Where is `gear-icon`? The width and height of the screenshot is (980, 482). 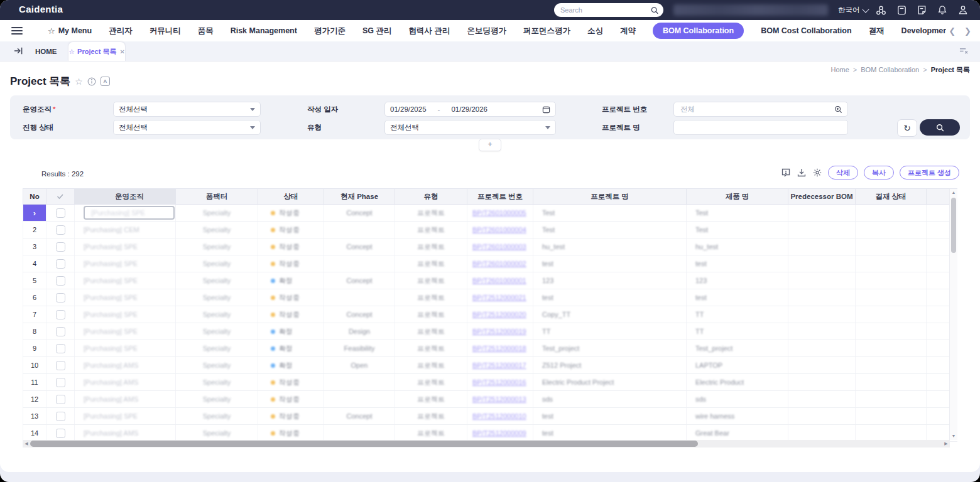
gear-icon is located at coordinates (817, 173).